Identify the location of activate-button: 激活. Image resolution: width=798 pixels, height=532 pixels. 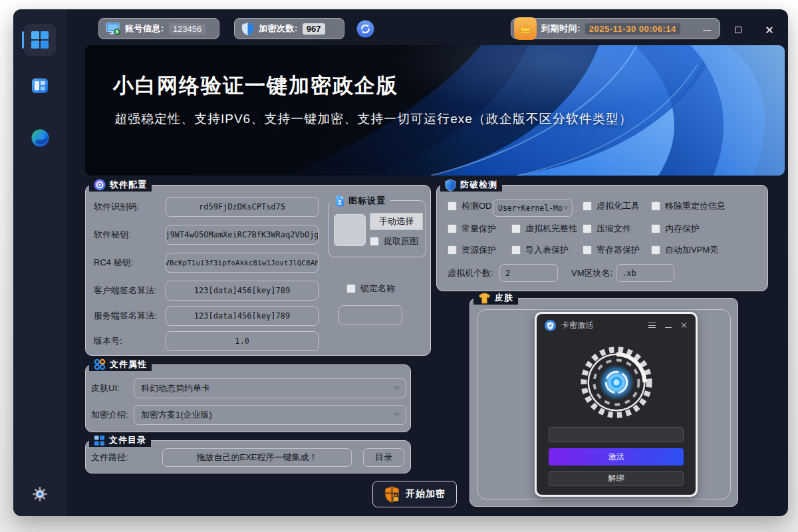
(616, 457).